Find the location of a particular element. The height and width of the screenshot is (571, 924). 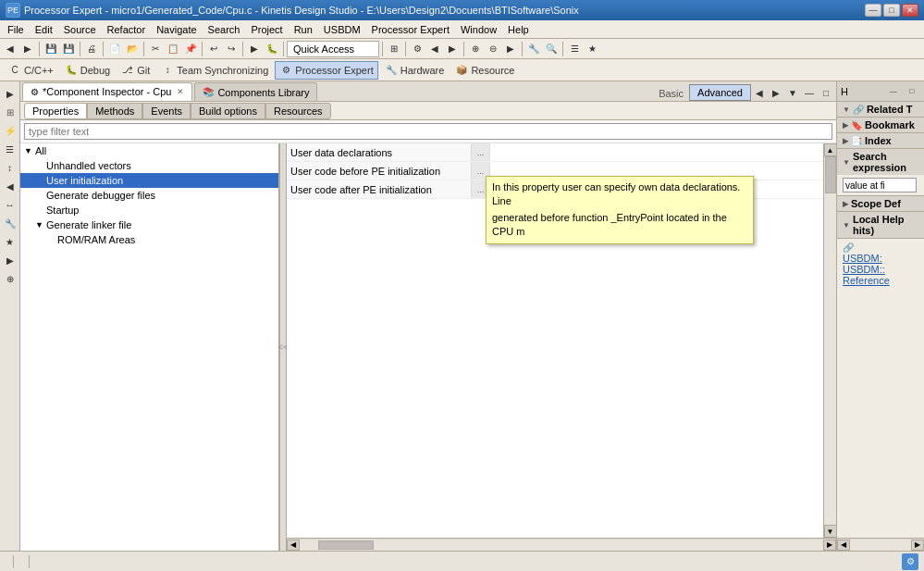

left-icon-10: ▶ is located at coordinates (10, 260).